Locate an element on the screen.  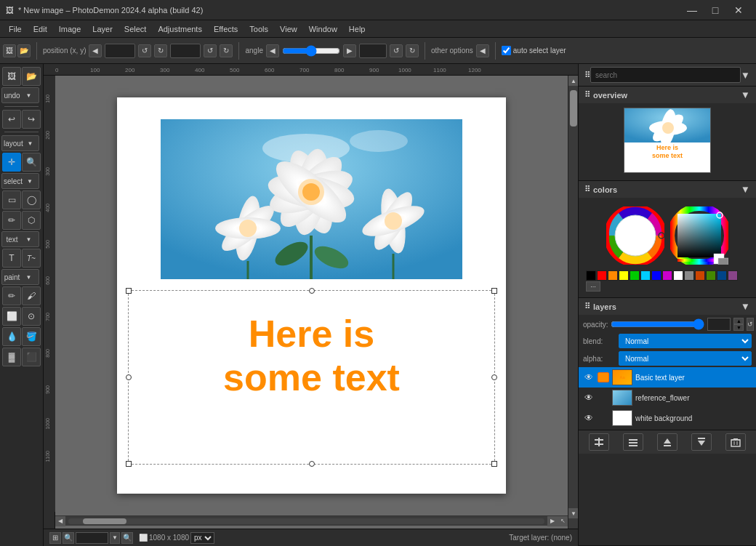
hscroll-left-btn: ◀ is located at coordinates (60, 521).